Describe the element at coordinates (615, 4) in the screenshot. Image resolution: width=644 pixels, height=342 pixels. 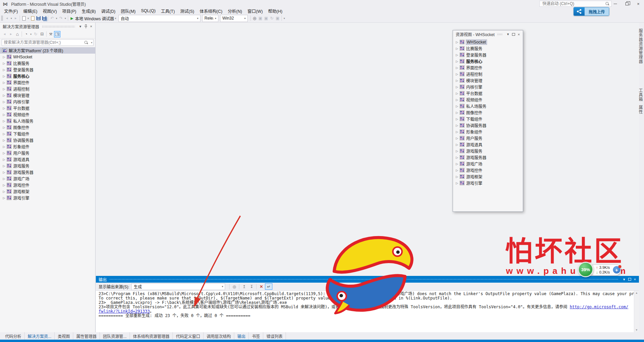
I see `minimize-button` at that location.